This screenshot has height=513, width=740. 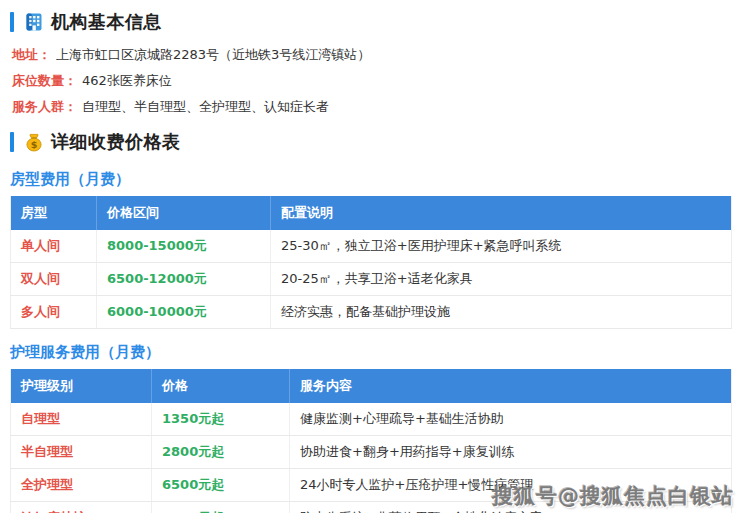 I want to click on cell-config: 经济实惠，配备基础护理设施, so click(x=502, y=312).